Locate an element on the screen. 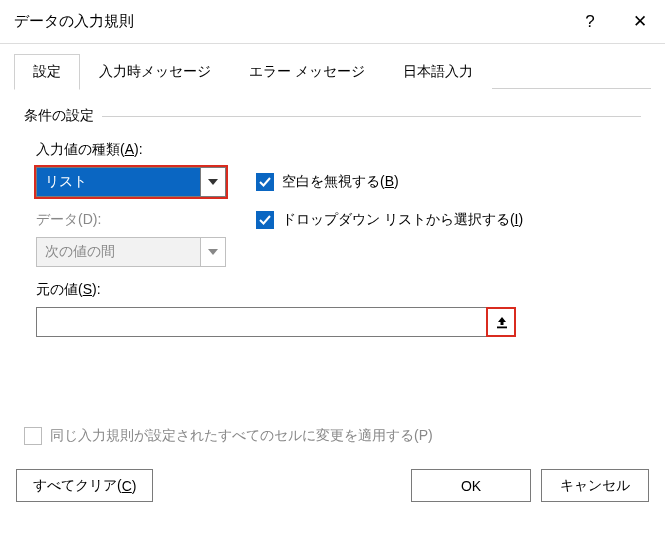 The image size is (665, 552). source-field is located at coordinates (276, 322).